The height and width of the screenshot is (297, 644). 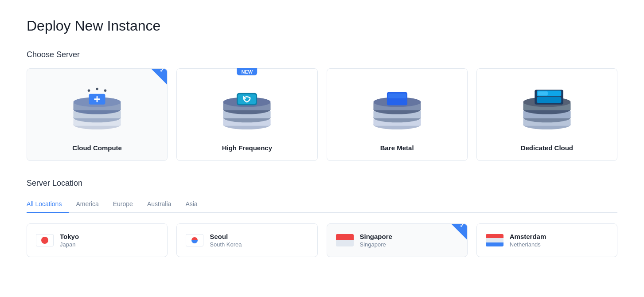 I want to click on singapore-country: Singapore, so click(x=376, y=245).